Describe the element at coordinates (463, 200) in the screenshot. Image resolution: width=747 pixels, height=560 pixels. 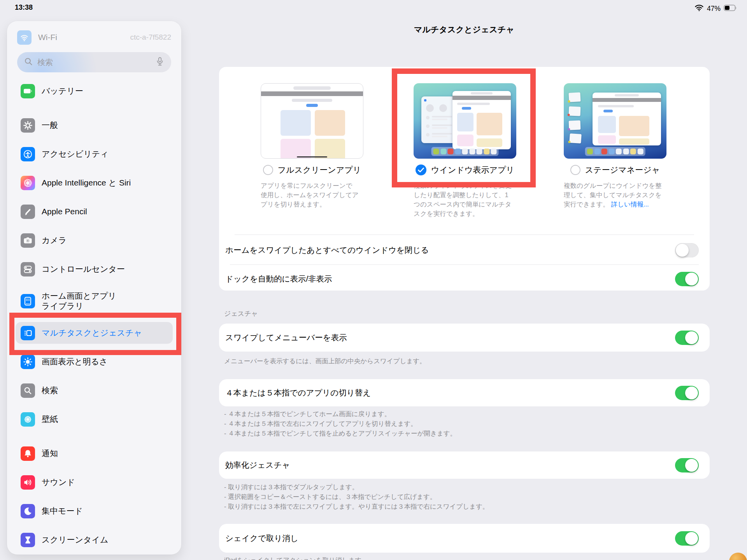
I see `mode-description: 複数のウインドウのサイズを変更したり配置を調整したりして、1つのスペース内で簡単…` at that location.